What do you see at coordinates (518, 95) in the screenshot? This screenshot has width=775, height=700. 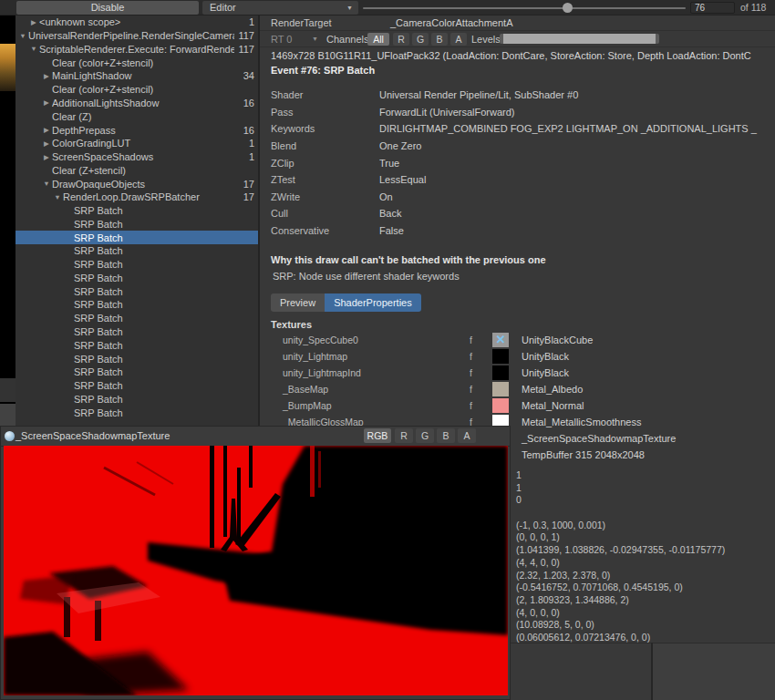 I see `detail-row: ShaderUniversal Render Pipeline/Lit, Sub…` at bounding box center [518, 95].